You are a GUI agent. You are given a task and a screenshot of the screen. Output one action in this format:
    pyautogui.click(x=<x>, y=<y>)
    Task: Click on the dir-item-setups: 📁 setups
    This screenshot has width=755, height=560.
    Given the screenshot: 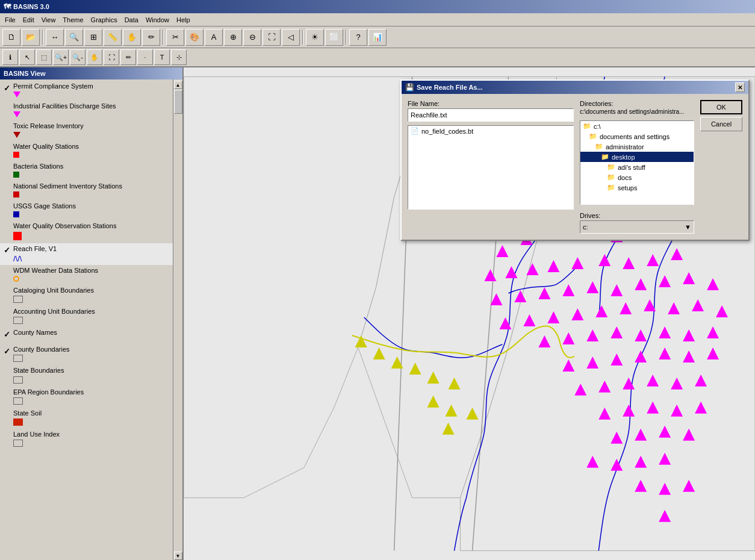 What is the action you would take?
    pyautogui.click(x=637, y=188)
    